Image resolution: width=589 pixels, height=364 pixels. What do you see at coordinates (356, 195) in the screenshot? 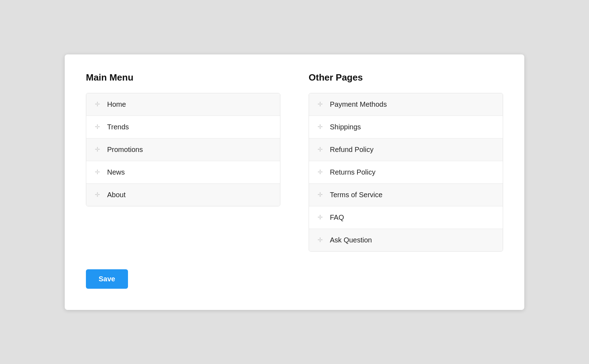
I see `item-label: Terms of Service` at bounding box center [356, 195].